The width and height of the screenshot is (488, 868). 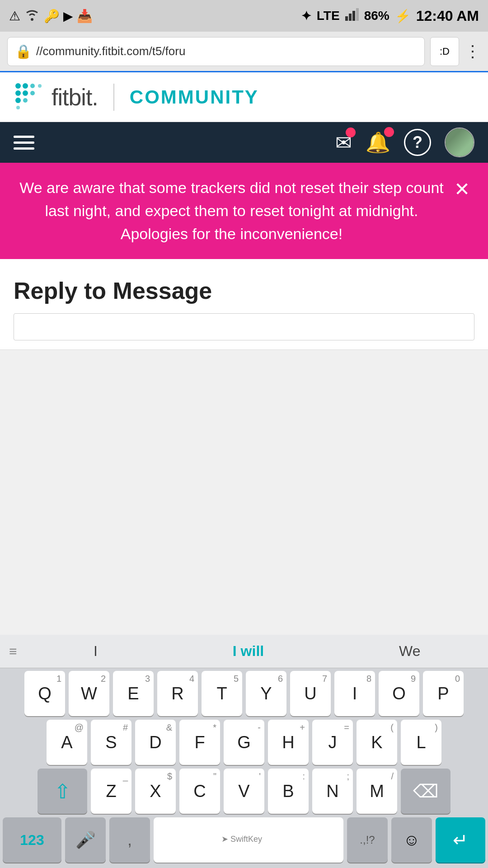 I want to click on key-l: )L, so click(x=421, y=742).